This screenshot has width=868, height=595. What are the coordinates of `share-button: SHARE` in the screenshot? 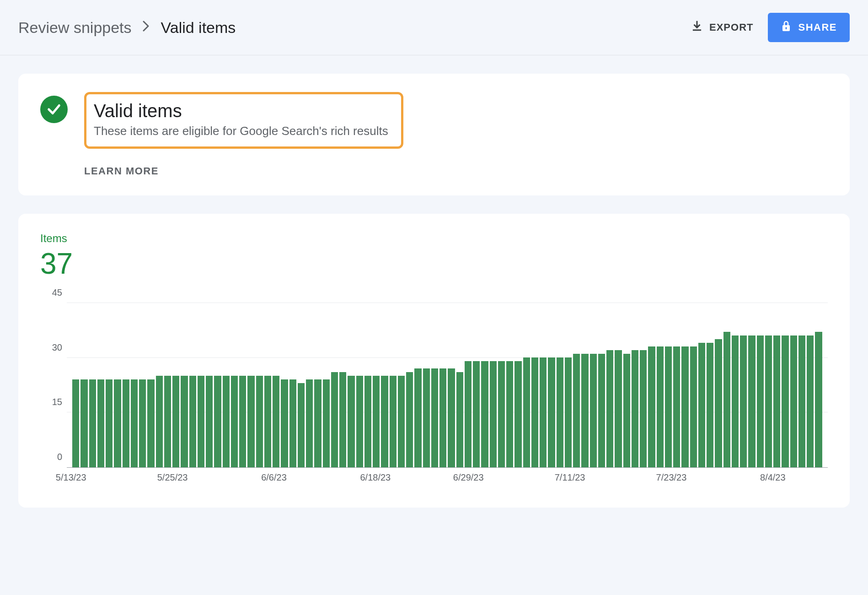 It's located at (809, 27).